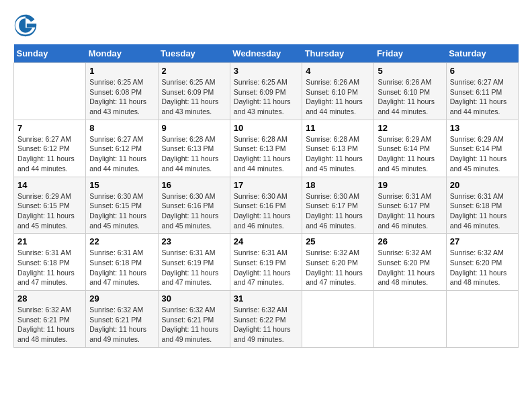 Image resolution: width=532 pixels, height=411 pixels. I want to click on day-number: 13, so click(482, 128).